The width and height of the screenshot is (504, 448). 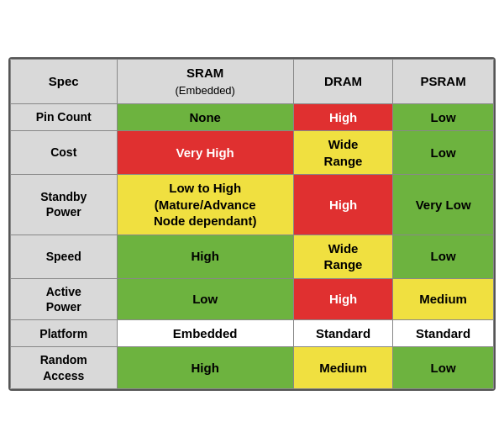 What do you see at coordinates (64, 118) in the screenshot?
I see `cell-spec-0: Pin Count` at bounding box center [64, 118].